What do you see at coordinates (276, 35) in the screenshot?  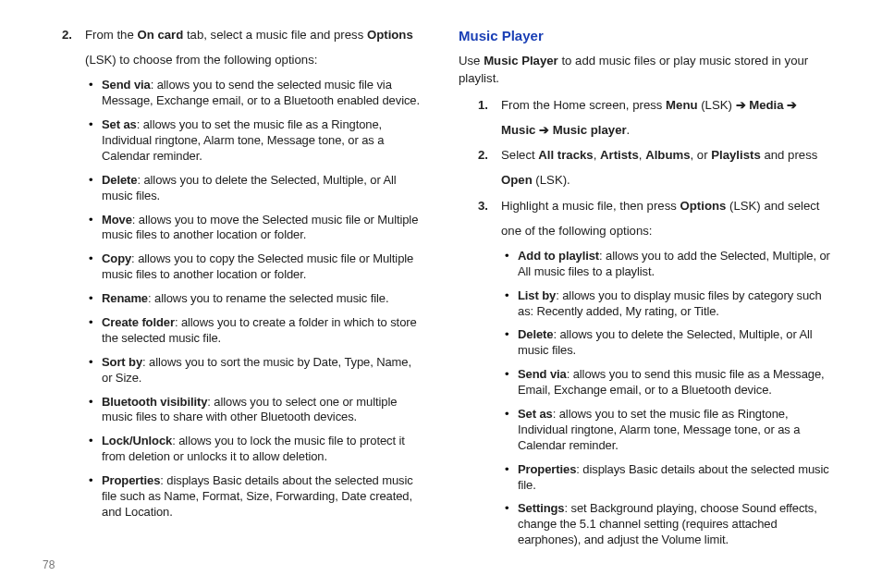 I see `txt: tab, select a music file and press` at bounding box center [276, 35].